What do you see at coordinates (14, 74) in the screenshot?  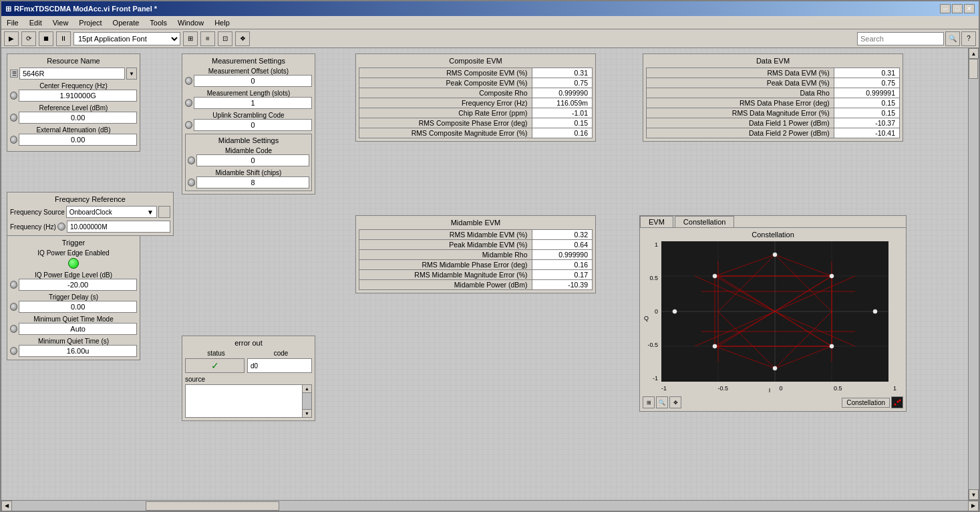 I see `resource-icon: ☰` at bounding box center [14, 74].